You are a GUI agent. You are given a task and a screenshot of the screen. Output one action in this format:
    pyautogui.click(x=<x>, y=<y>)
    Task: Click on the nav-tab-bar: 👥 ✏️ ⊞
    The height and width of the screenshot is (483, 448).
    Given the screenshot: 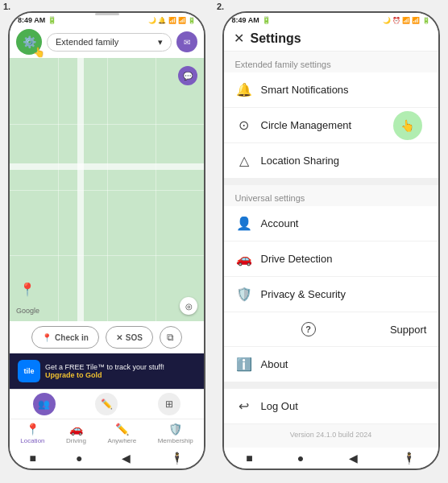 What is the action you would take?
    pyautogui.click(x=106, y=404)
    